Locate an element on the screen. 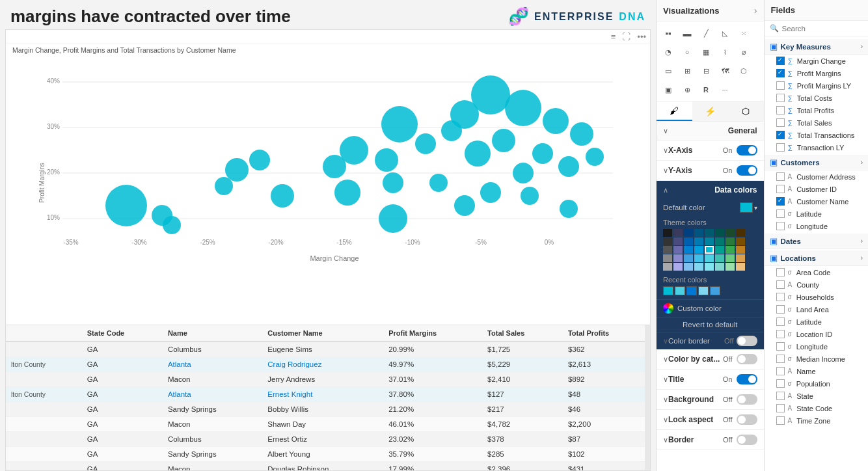  field-item: A Customer ID is located at coordinates (817, 189).